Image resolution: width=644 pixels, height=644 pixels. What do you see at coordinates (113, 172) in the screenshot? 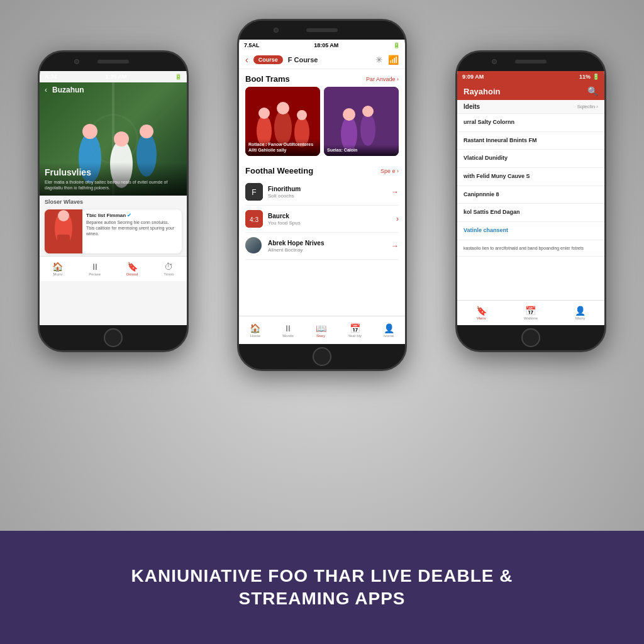
I see `left-hero-title: Frulusvlies` at bounding box center [113, 172].